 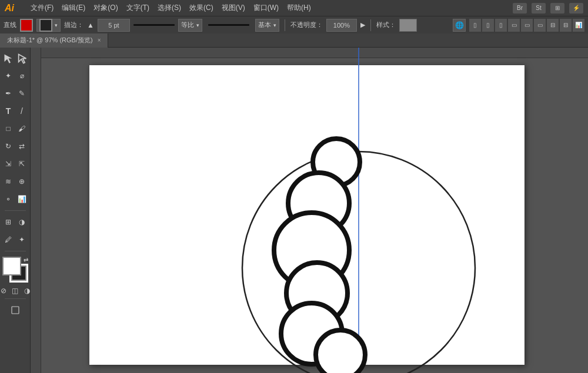 What do you see at coordinates (14, 8) in the screenshot?
I see `app-logo: Ai` at bounding box center [14, 8].